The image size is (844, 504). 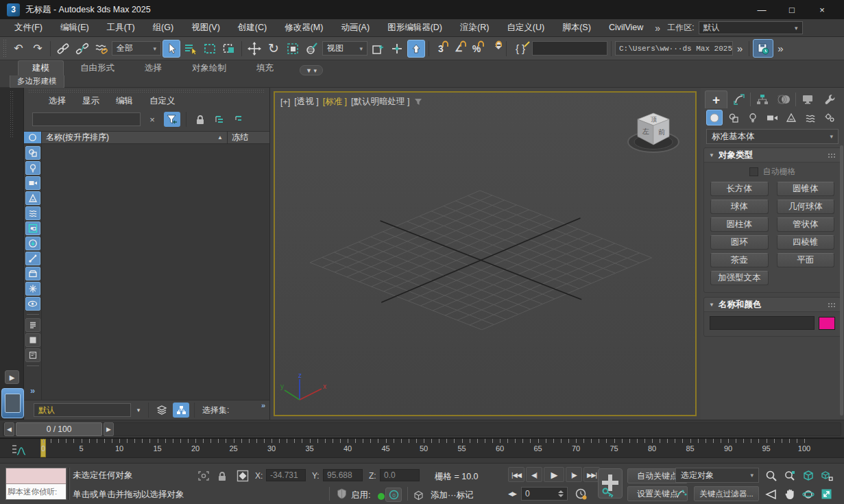 I want to click on display-lights-toggle, so click(x=33, y=168).